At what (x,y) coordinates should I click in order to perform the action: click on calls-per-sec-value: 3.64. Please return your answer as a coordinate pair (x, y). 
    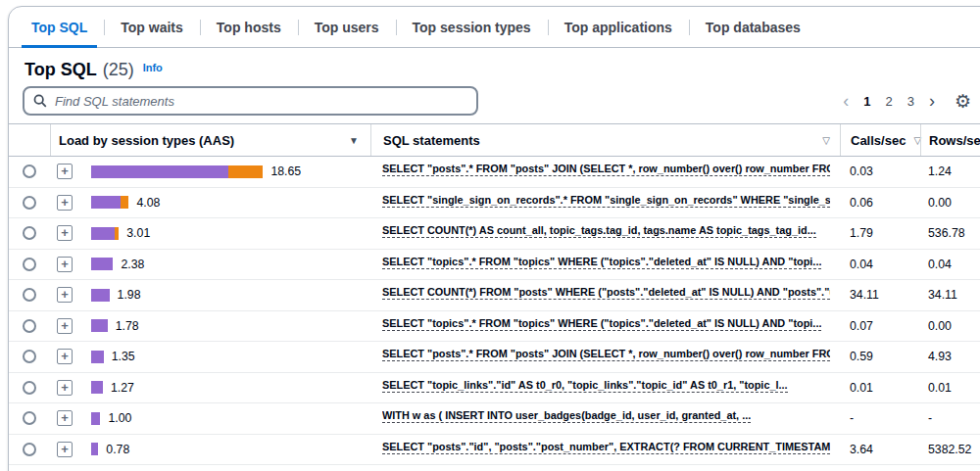
    Looking at the image, I should click on (880, 449).